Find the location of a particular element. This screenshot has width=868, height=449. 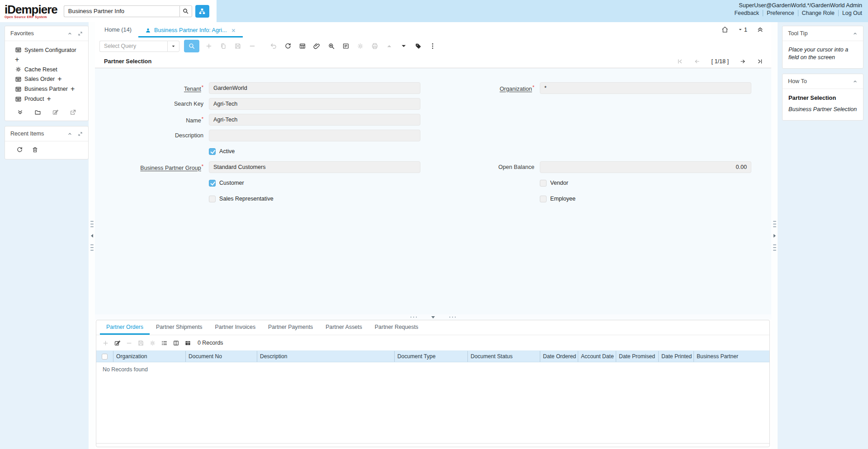

global-search-input is located at coordinates (122, 11).